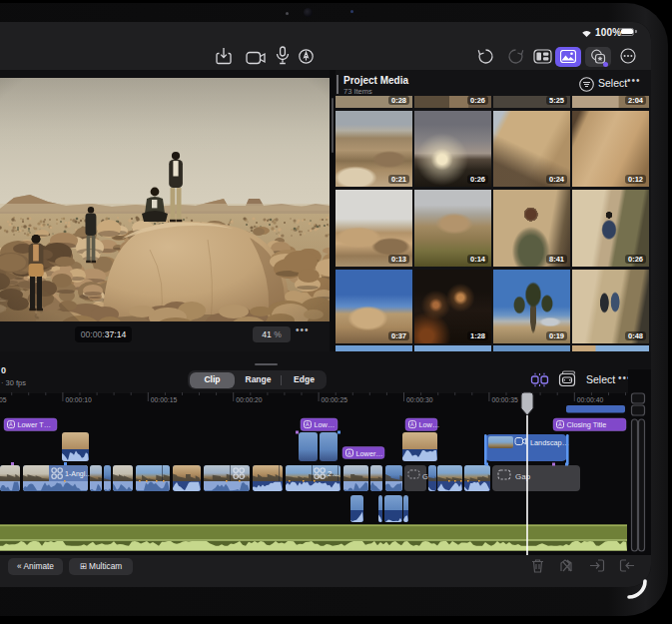 Image resolution: width=672 pixels, height=624 pixels. I want to click on svg-text: 00:00:30, so click(419, 399).